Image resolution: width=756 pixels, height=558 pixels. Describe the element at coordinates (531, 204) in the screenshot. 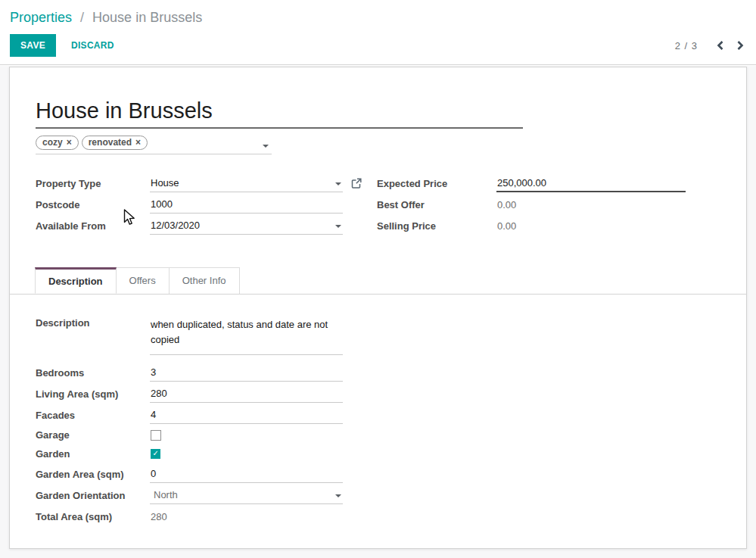

I see `field-group-right: Expected Price 250,000.00 Best Offer 0.0…` at that location.